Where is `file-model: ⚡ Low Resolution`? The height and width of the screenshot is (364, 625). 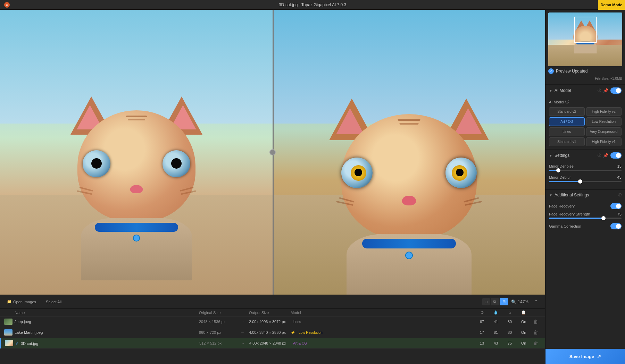
file-model: ⚡ Low Resolution is located at coordinates (383, 332).